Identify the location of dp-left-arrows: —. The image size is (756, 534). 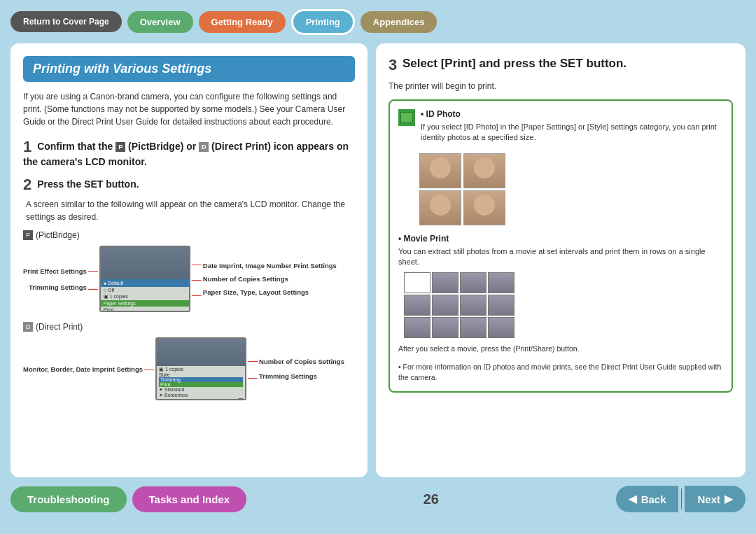
(149, 370).